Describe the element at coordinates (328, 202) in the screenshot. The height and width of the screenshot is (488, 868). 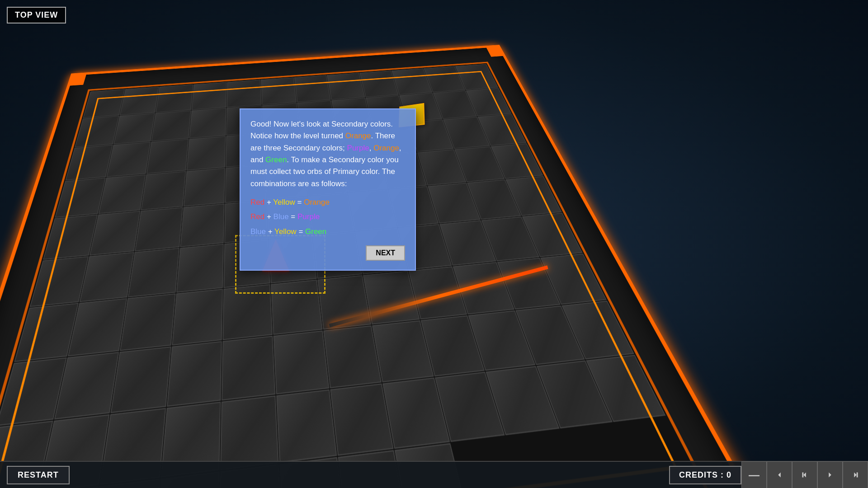
I see `combo-line-1: Red + Yellow = Orange` at that location.